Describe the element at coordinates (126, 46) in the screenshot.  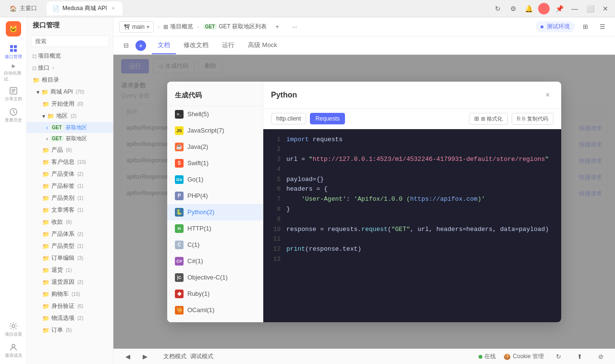
I see `filter-button: ⊟` at that location.